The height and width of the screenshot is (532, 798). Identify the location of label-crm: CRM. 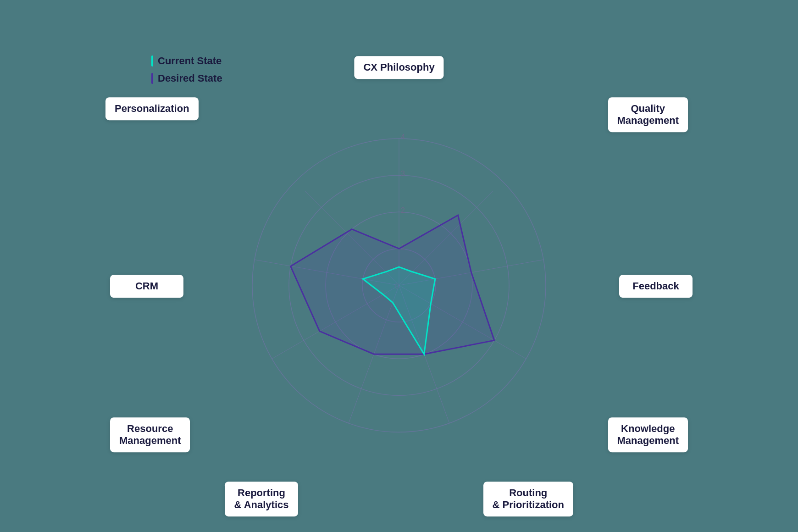
(147, 286).